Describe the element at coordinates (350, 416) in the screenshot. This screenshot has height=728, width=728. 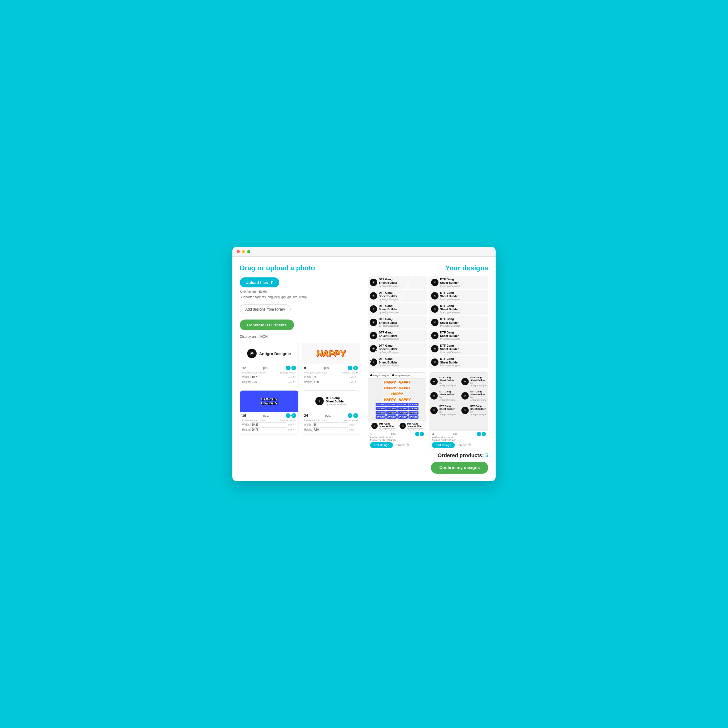
I see `dtf-pcs-decrease: −` at that location.